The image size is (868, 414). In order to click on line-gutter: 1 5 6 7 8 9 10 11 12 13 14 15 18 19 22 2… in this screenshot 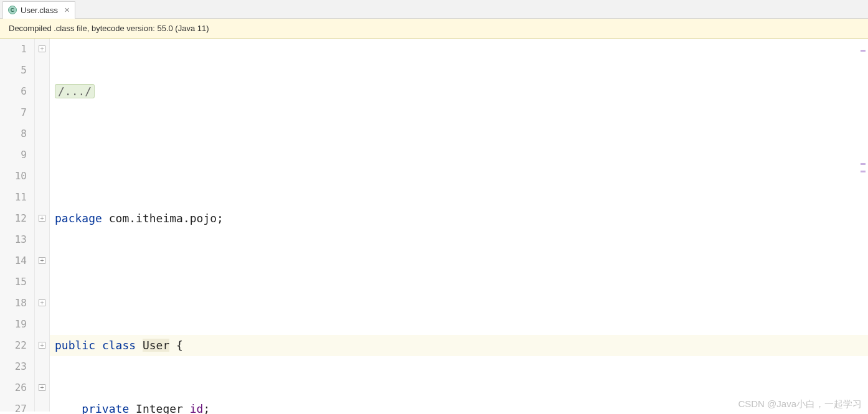, I will do `click(17, 225)`.